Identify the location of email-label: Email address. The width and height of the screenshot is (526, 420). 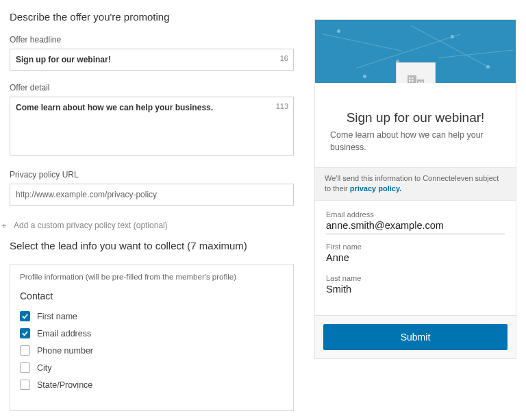
(415, 214).